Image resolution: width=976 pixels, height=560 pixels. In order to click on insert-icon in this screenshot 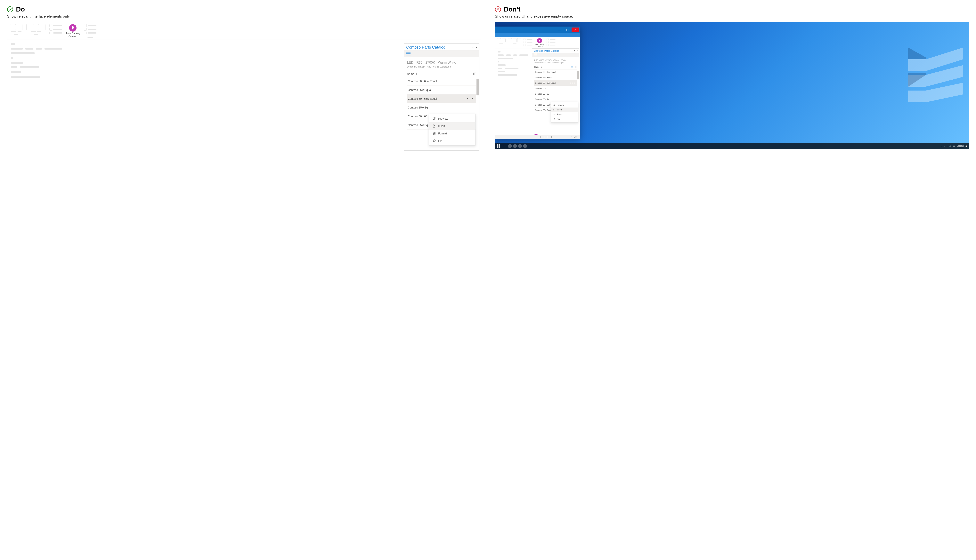, I will do `click(434, 126)`.